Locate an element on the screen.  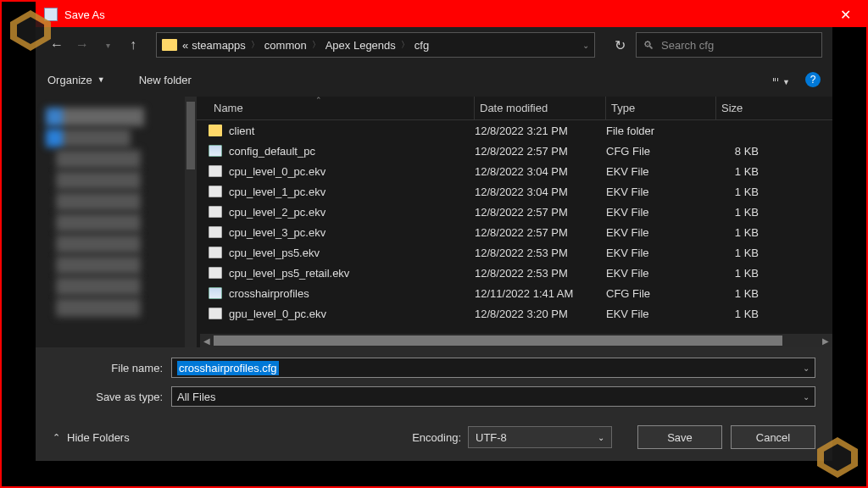
breadcrumb-seg: Apex Legends is located at coordinates (361, 46).